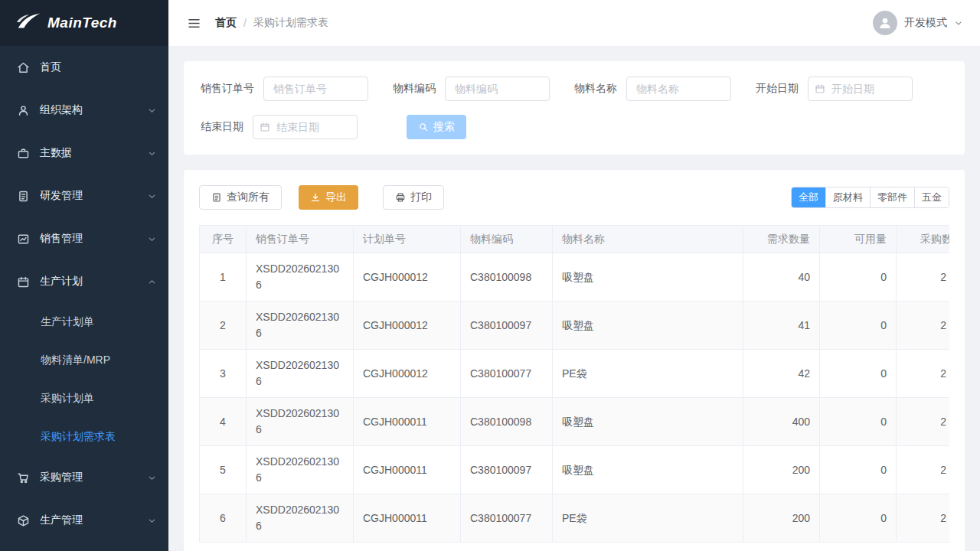 The width and height of the screenshot is (980, 551). Describe the element at coordinates (224, 373) in the screenshot. I see `cell-index: 3` at that location.